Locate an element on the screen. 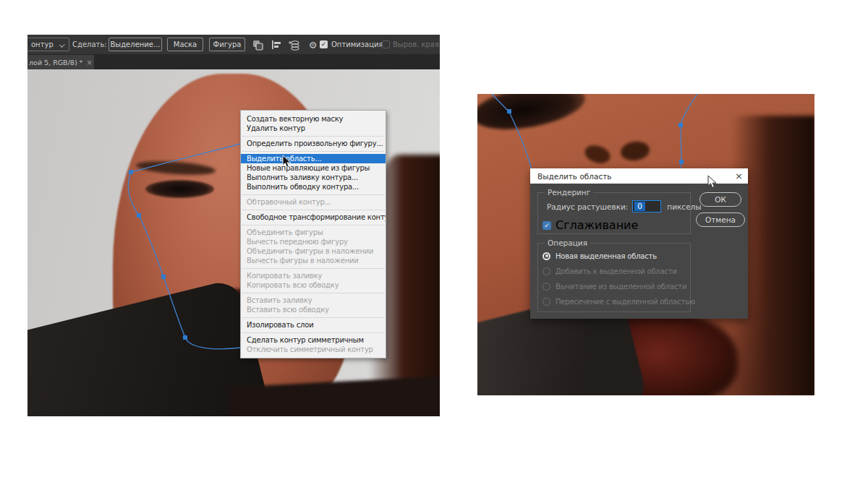 The height and width of the screenshot is (477, 868). radio-label: Добавить к выделенной области is located at coordinates (616, 272).